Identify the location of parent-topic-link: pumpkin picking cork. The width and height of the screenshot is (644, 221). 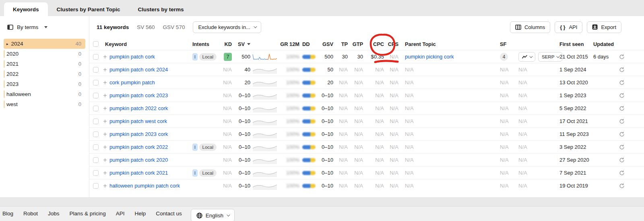
(429, 56).